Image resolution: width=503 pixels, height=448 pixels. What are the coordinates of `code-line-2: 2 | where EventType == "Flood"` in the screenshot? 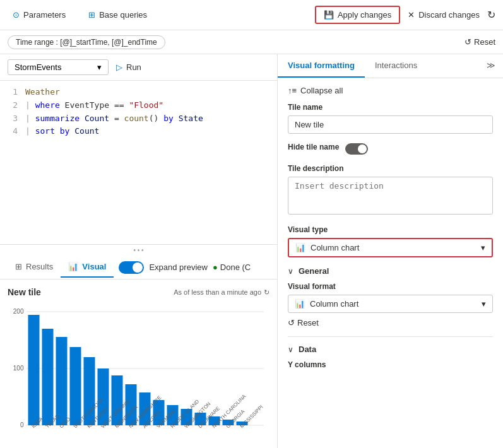 It's located at (139, 106).